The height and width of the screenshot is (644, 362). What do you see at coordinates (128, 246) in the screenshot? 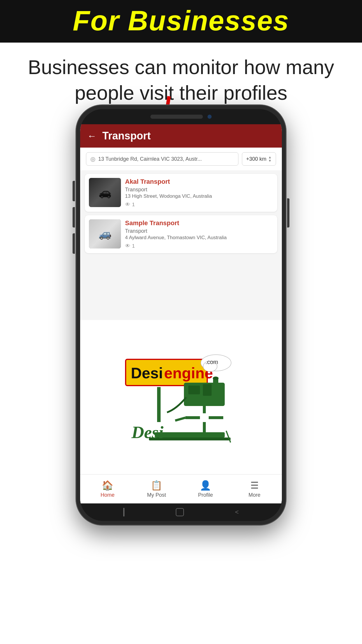
I see `eye-icon-2: 👁` at bounding box center [128, 246].